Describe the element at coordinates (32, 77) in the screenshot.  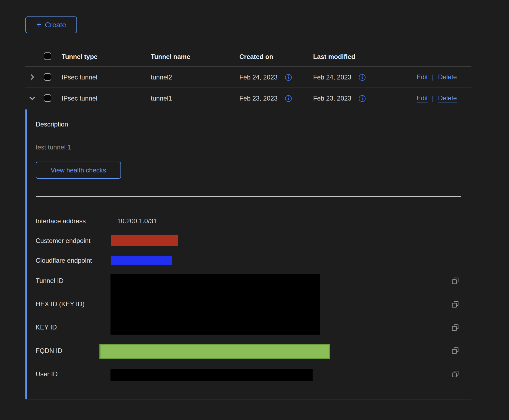
I see `expand-row-button` at that location.